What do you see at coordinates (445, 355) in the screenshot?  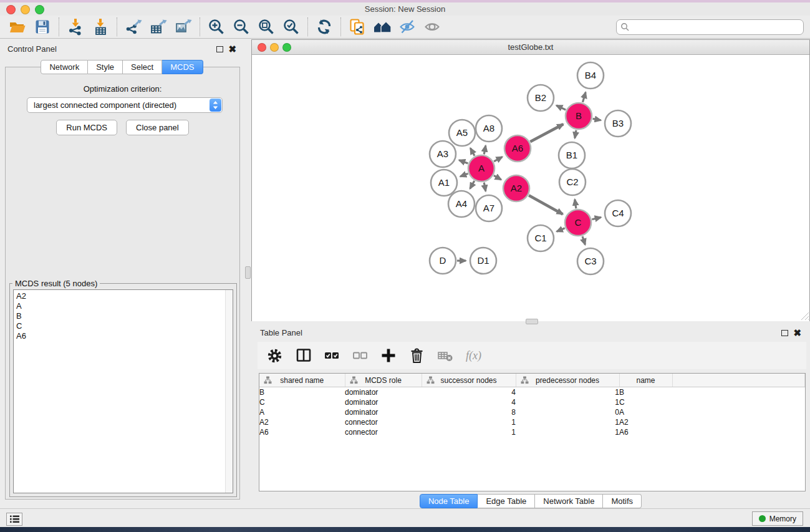 I see `delete-table-button` at bounding box center [445, 355].